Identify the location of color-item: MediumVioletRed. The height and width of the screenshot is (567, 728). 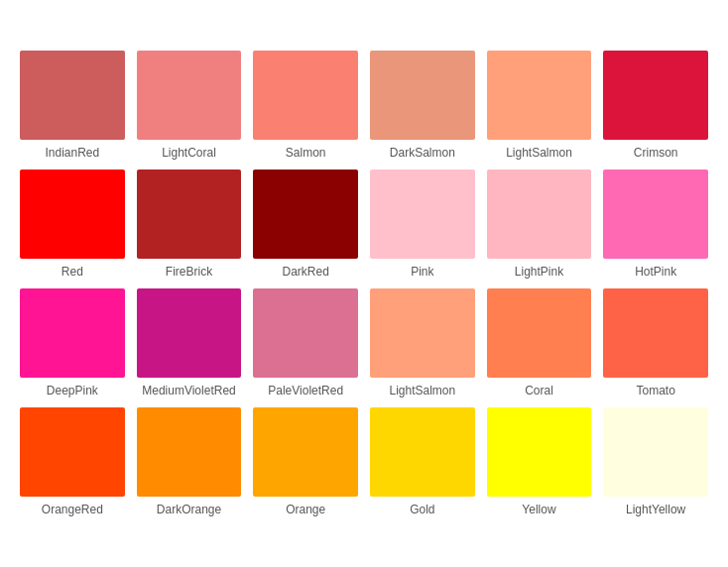
(189, 343).